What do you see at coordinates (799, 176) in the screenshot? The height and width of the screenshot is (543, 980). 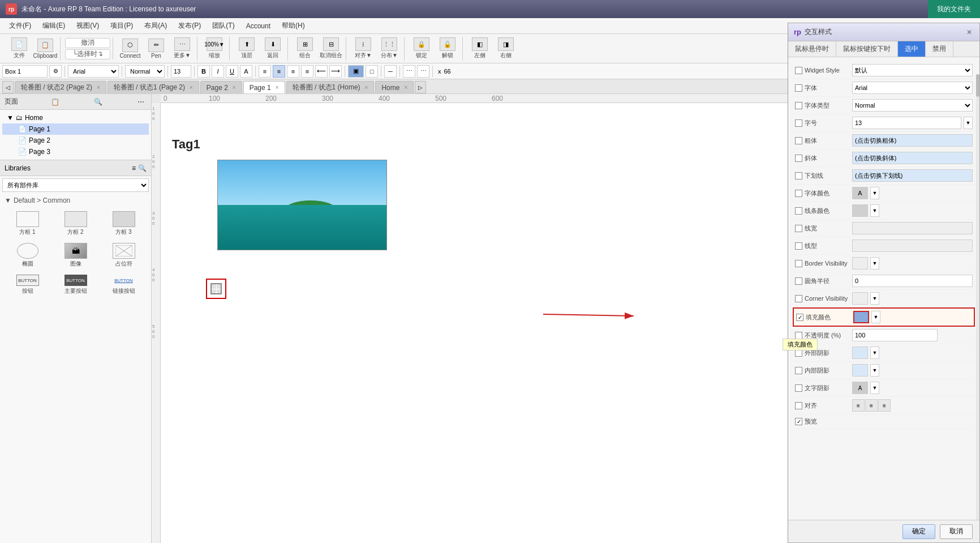 I see `underline-checkbox` at bounding box center [799, 176].